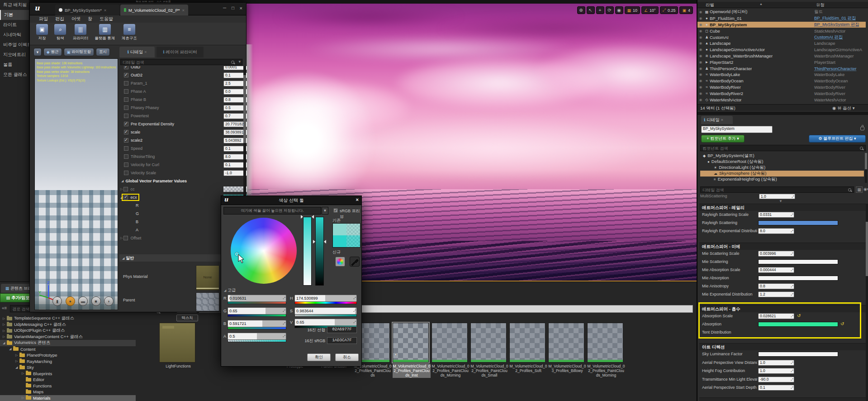  I want to click on parameter-row: Phasey Phasey 0.5⤢ ↺, so click(183, 108).